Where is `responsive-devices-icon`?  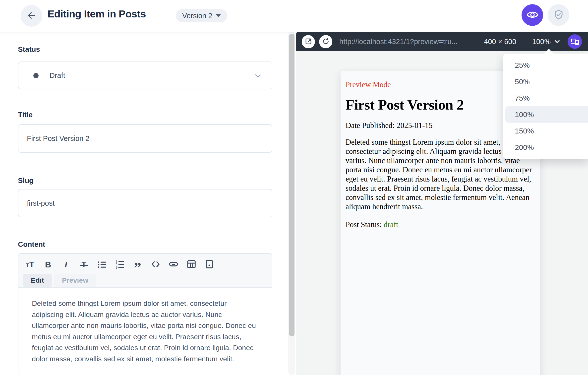 responsive-devices-icon is located at coordinates (575, 42).